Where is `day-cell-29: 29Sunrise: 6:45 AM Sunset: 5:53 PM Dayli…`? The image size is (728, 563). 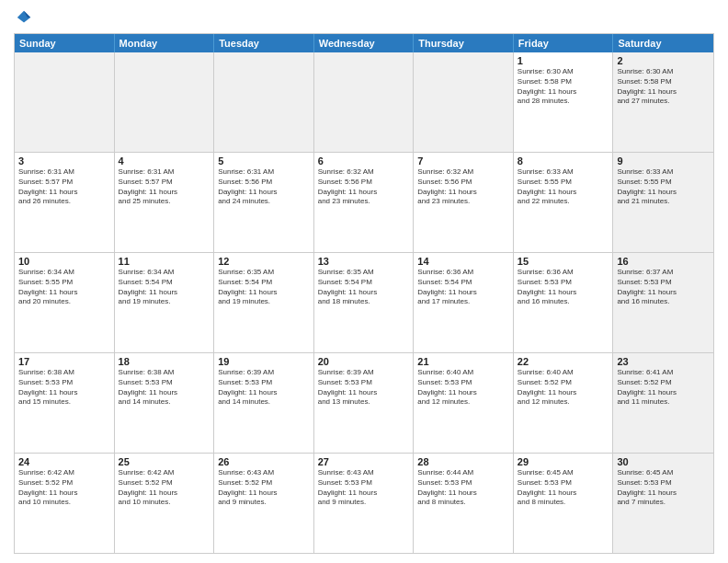 day-cell-29: 29Sunrise: 6:45 AM Sunset: 5:53 PM Dayli… is located at coordinates (564, 503).